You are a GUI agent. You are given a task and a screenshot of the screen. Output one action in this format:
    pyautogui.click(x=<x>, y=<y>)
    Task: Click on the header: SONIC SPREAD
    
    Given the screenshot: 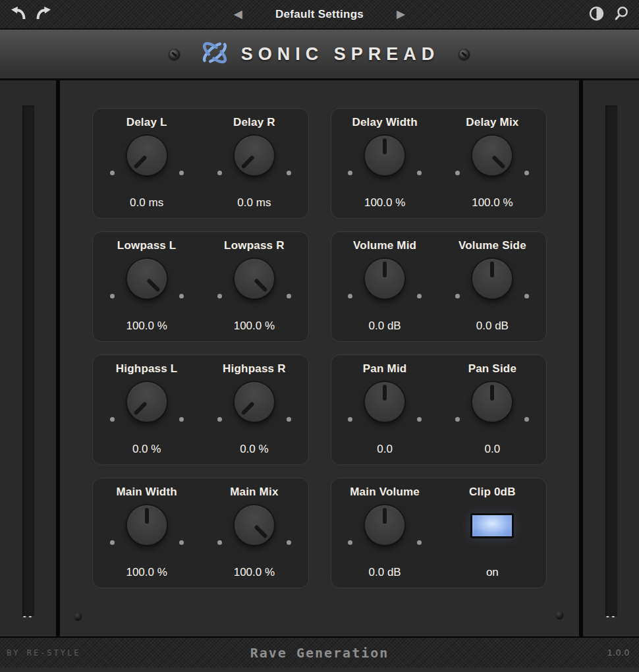 What is the action you would take?
    pyautogui.click(x=320, y=55)
    